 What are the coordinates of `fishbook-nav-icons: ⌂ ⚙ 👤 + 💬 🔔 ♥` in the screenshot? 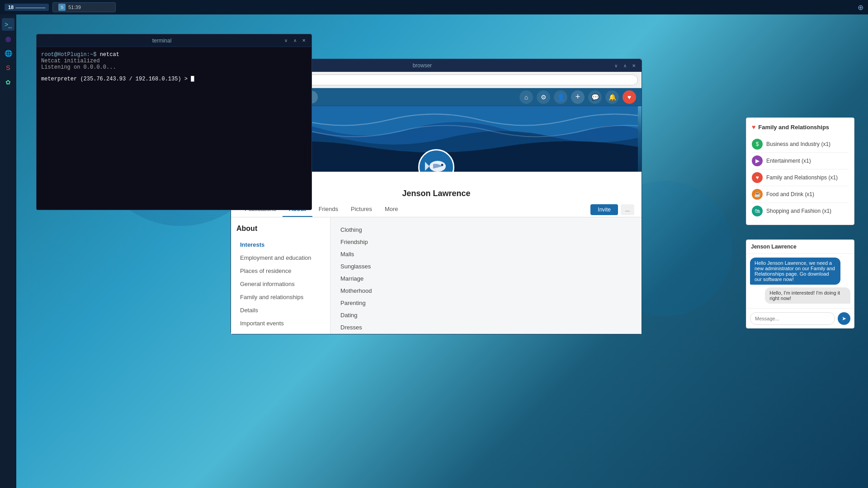 It's located at (578, 97).